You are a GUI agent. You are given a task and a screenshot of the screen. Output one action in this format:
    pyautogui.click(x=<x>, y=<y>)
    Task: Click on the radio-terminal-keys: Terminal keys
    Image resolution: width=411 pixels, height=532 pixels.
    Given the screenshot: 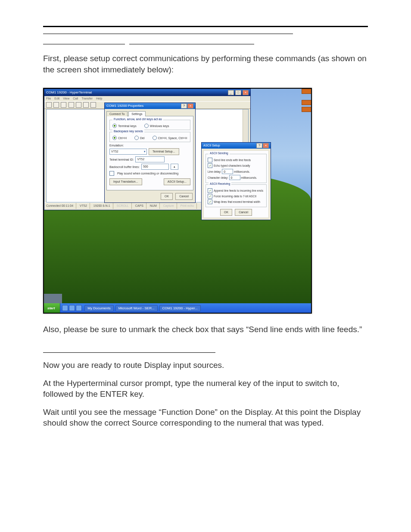 What is the action you would take?
    pyautogui.click(x=125, y=126)
    